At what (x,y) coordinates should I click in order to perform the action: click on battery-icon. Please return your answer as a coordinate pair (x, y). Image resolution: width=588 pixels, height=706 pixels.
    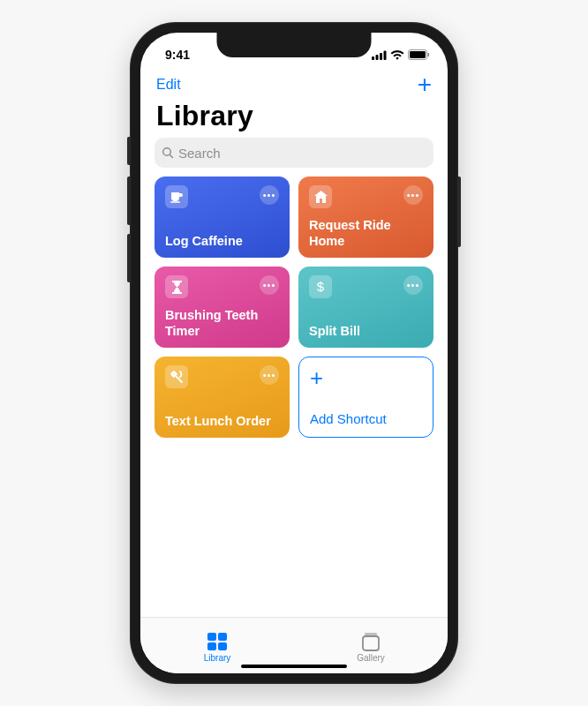
    Looking at the image, I should click on (418, 55).